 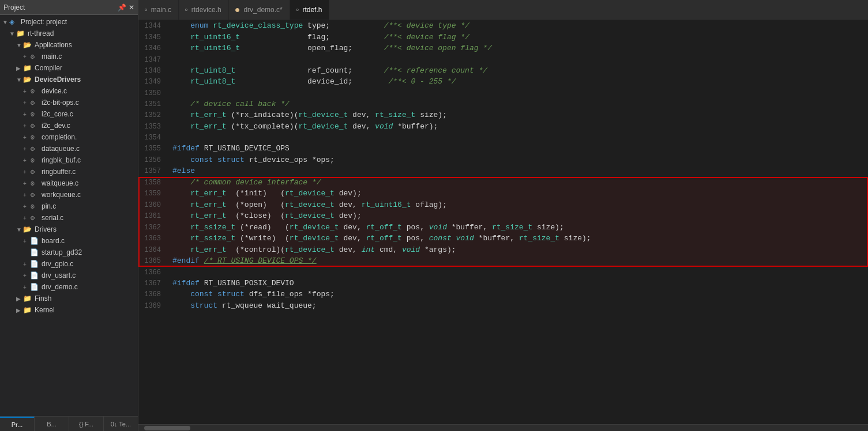 What do you see at coordinates (52, 56) in the screenshot?
I see `tree-label-main-c: main.c` at bounding box center [52, 56].